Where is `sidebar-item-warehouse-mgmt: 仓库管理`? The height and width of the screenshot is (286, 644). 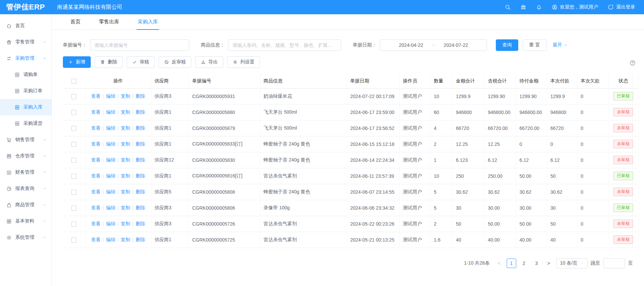 sidebar-item-warehouse-mgmt: 仓库管理 is located at coordinates (26, 156).